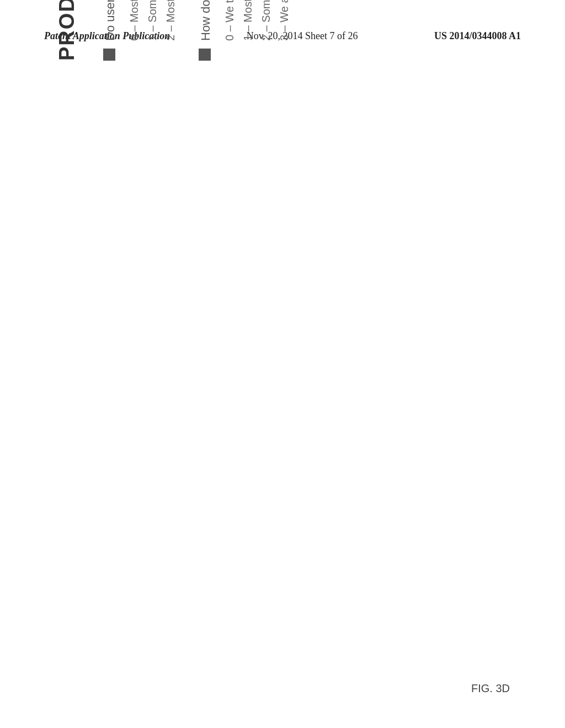 The height and width of the screenshot is (728, 565). Describe the element at coordinates (285, 20) in the screenshot. I see `answer-2-3: 3 – We are best in class` at that location.